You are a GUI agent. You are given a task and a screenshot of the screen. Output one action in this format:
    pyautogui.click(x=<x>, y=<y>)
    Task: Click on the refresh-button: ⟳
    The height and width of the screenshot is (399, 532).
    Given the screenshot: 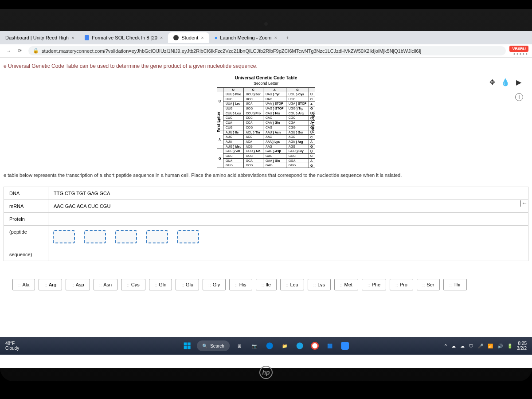 What is the action you would take?
    pyautogui.click(x=20, y=51)
    